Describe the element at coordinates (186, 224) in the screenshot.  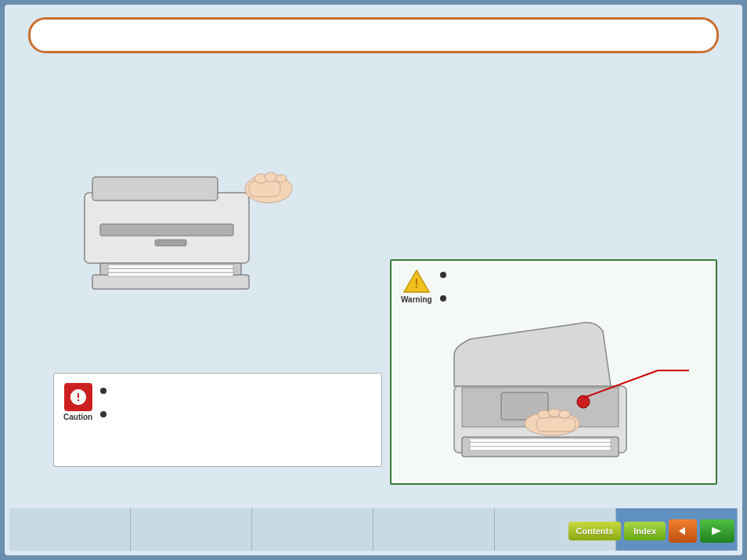
I see `left-printer-illustration` at that location.